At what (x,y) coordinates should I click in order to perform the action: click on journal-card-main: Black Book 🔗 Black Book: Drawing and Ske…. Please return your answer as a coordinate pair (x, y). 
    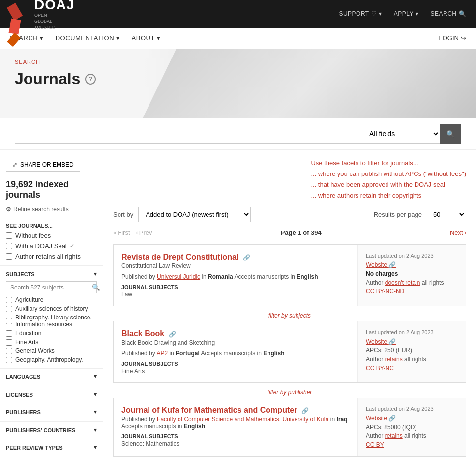
    Looking at the image, I should click on (236, 352).